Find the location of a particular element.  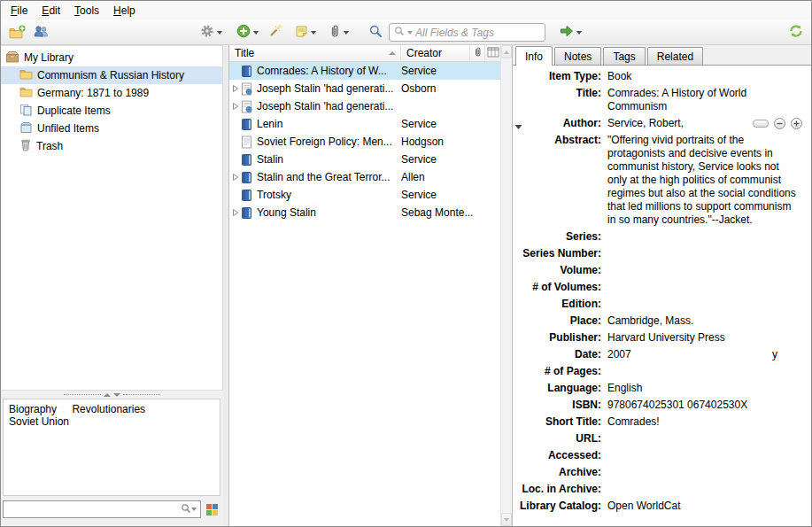

field-value: English is located at coordinates (708, 388).